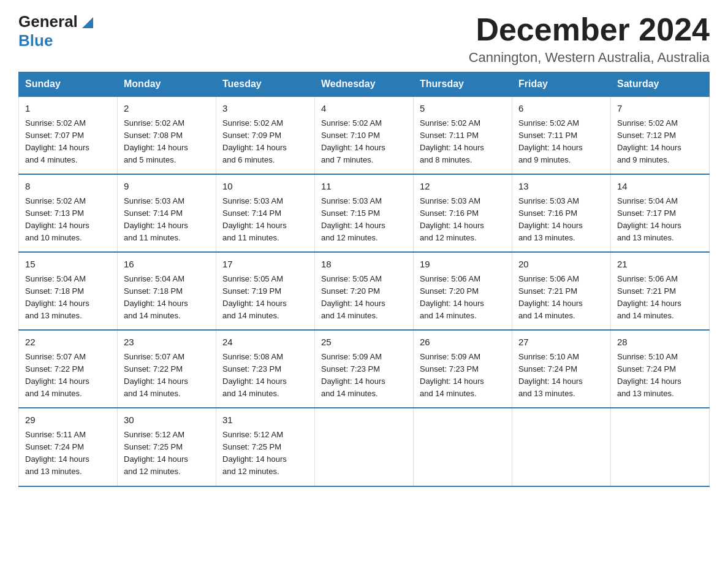 The image size is (728, 563). I want to click on day-info: Sunrise: 5:09 AMSunset: 7:23 PMDaylight:…, so click(353, 375).